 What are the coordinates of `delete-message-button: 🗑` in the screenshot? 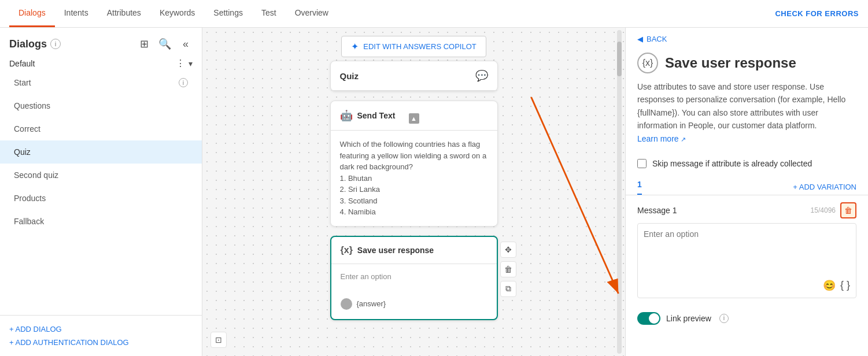 It's located at (848, 210).